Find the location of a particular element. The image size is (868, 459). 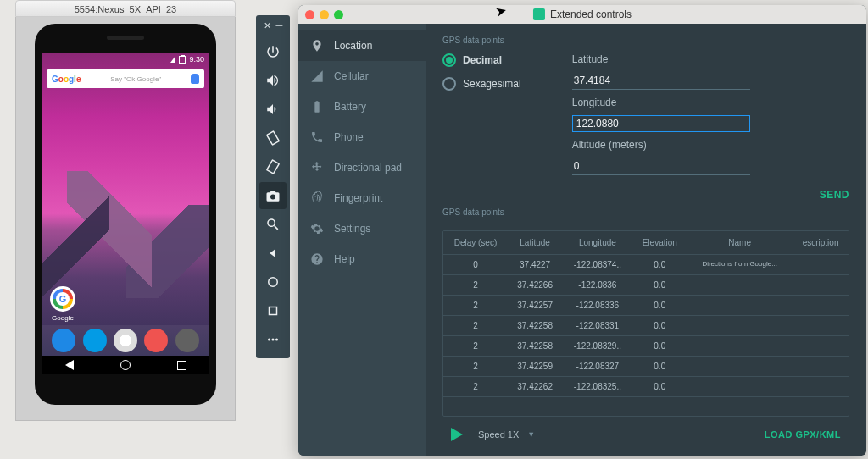

chevron-down-icon: ▼ is located at coordinates (531, 434).